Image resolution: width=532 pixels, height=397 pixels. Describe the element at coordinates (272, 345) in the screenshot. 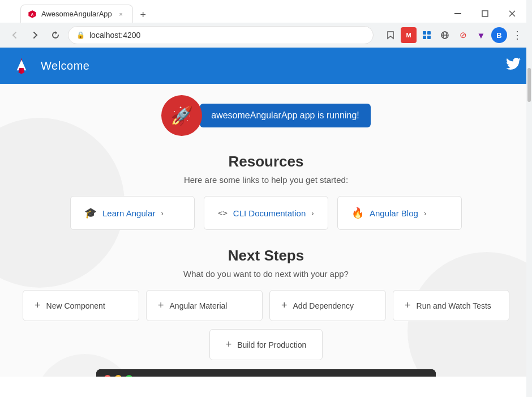

I see `build-label: Build for Production` at that location.